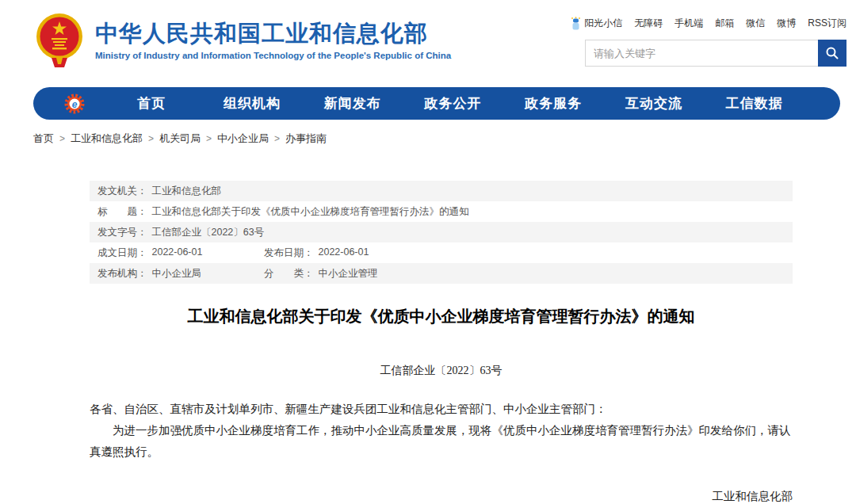  I want to click on nav-item-interaction: 互动交流, so click(655, 103).